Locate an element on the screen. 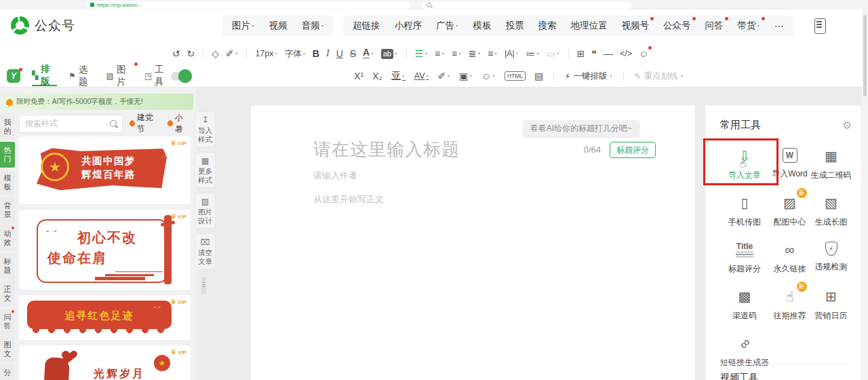  menu-item: 模板 is located at coordinates (483, 26).